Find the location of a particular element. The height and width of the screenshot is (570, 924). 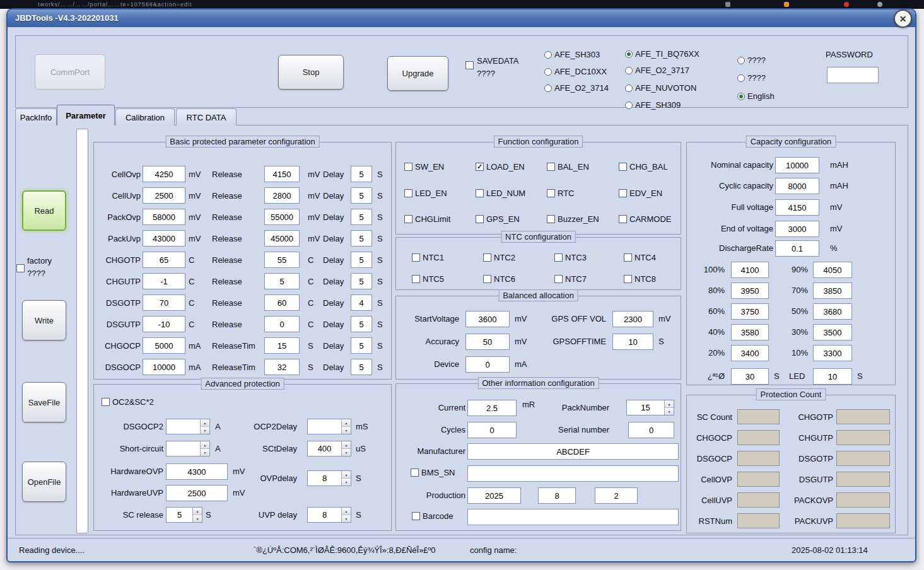

checkbox-rtc: RTC is located at coordinates (560, 193).